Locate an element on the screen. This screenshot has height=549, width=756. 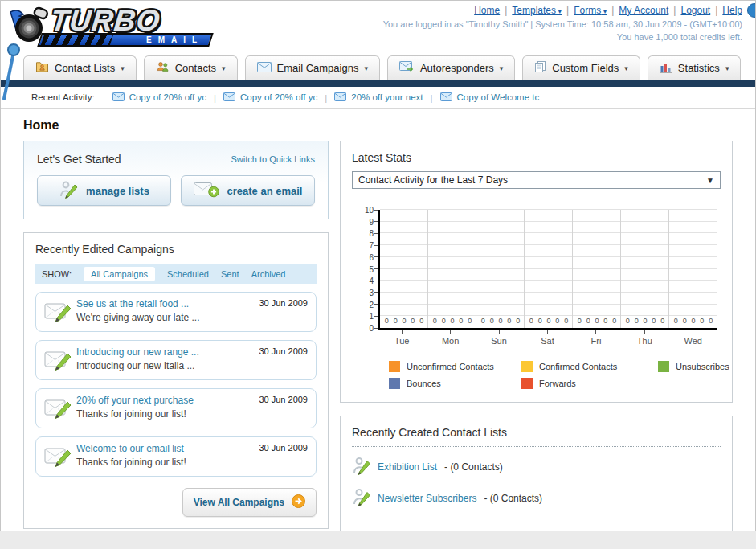
top-nav-templates: Templates ▾ is located at coordinates (537, 10).